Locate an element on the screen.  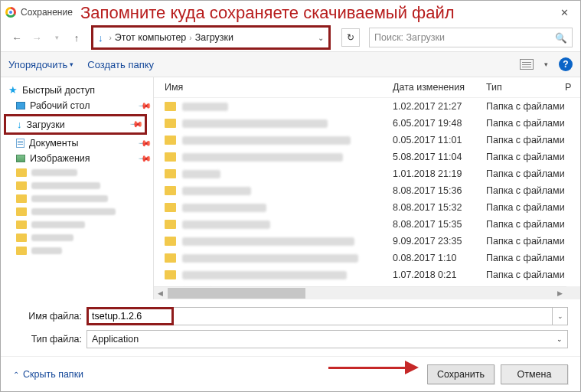
filename-input is located at coordinates (130, 316).